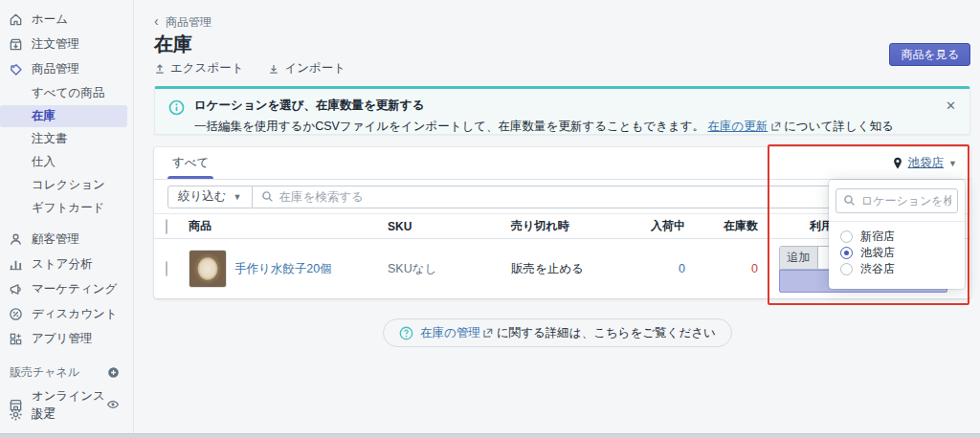 This screenshot has width=980, height=438. I want to click on sidebar-item-home: ホーム, so click(63, 19).